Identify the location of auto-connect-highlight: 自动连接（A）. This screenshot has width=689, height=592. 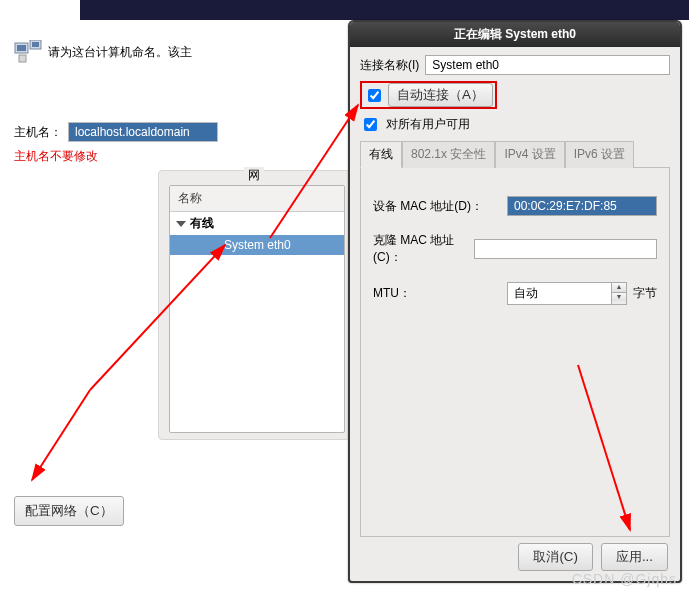
(428, 95).